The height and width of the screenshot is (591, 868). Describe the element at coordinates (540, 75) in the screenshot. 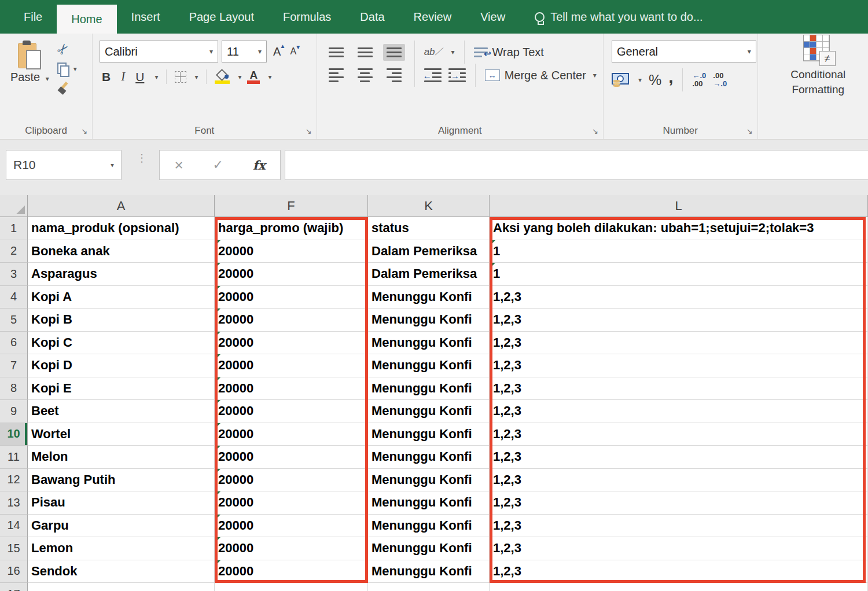

I see `merge-center-button: ↔ Merge & Center ▾` at that location.